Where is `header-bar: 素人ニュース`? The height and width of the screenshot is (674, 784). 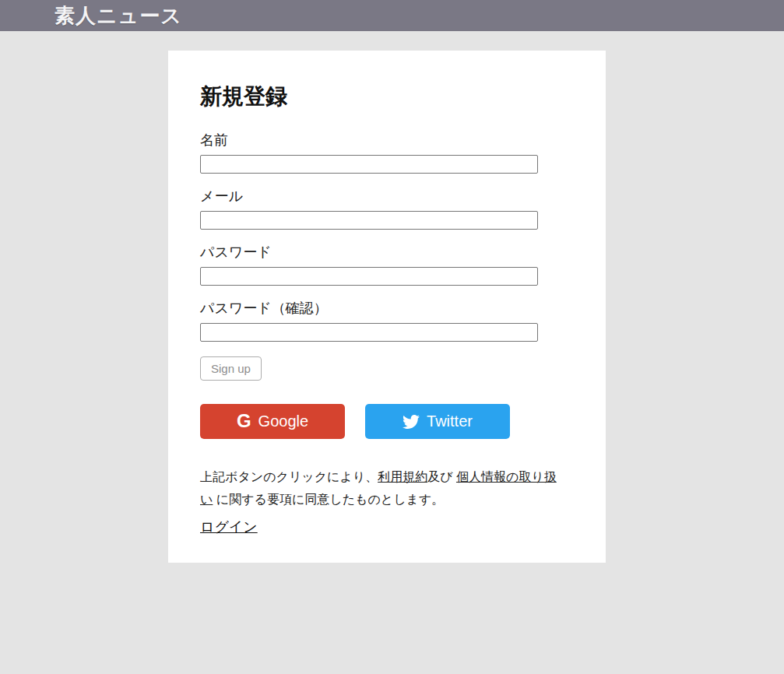
header-bar: 素人ニュース is located at coordinates (392, 16).